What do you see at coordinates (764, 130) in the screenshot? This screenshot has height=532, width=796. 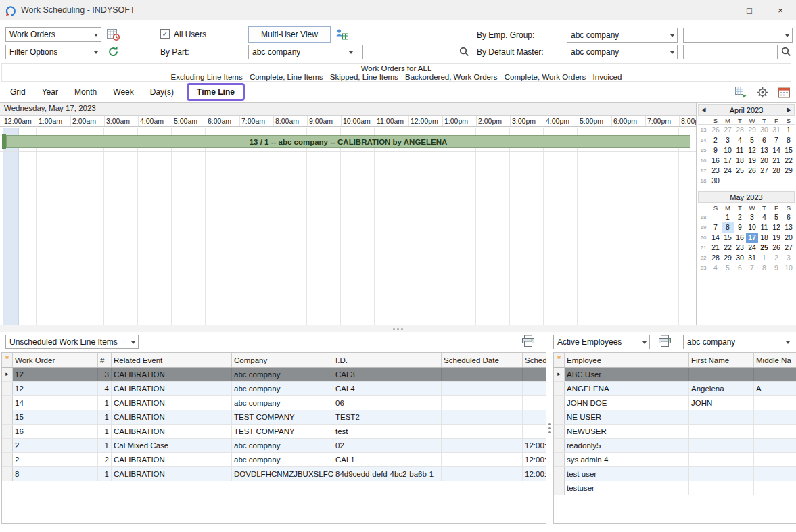 I see `calendar-day: 30` at bounding box center [764, 130].